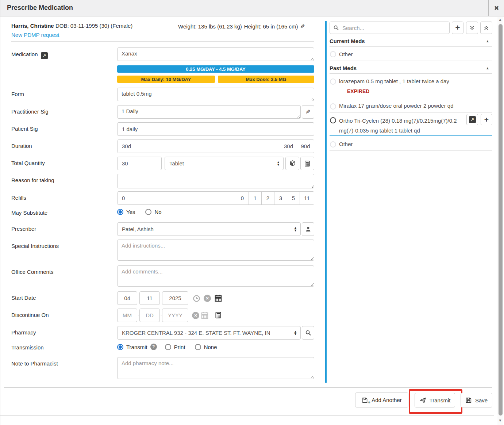 This screenshot has height=425, width=504. I want to click on substitute-yes-radio, so click(120, 212).